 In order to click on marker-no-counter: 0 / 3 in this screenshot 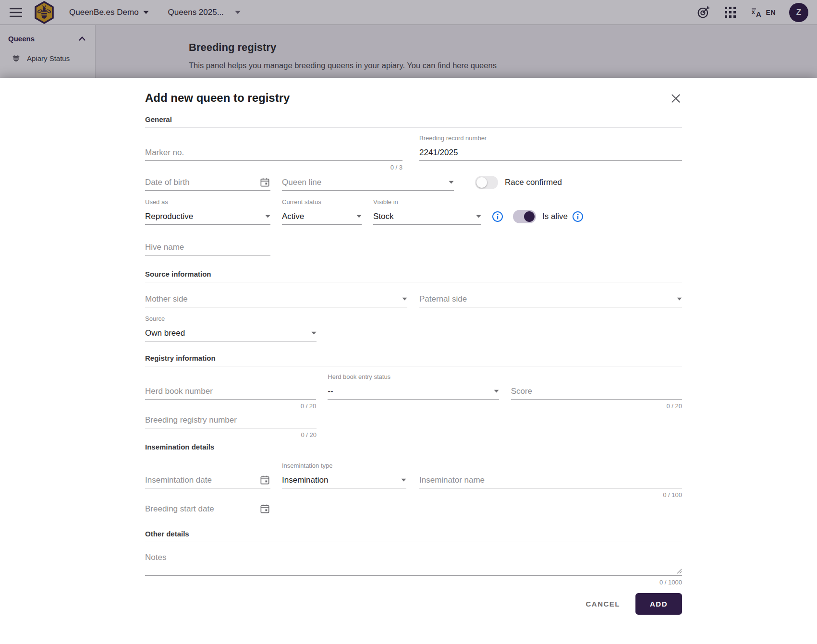, I will do `click(274, 166)`.